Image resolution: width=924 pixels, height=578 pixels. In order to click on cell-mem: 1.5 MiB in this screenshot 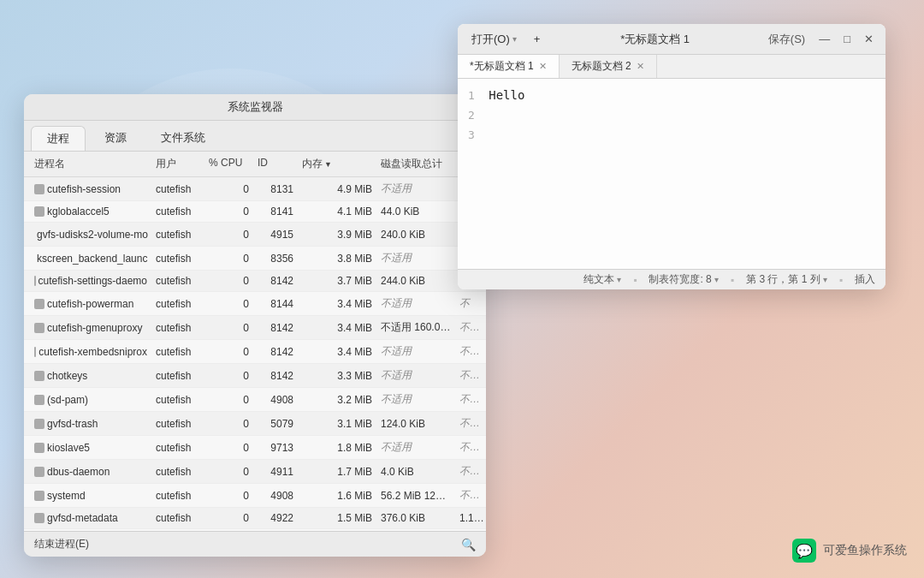, I will do `click(337, 518)`.